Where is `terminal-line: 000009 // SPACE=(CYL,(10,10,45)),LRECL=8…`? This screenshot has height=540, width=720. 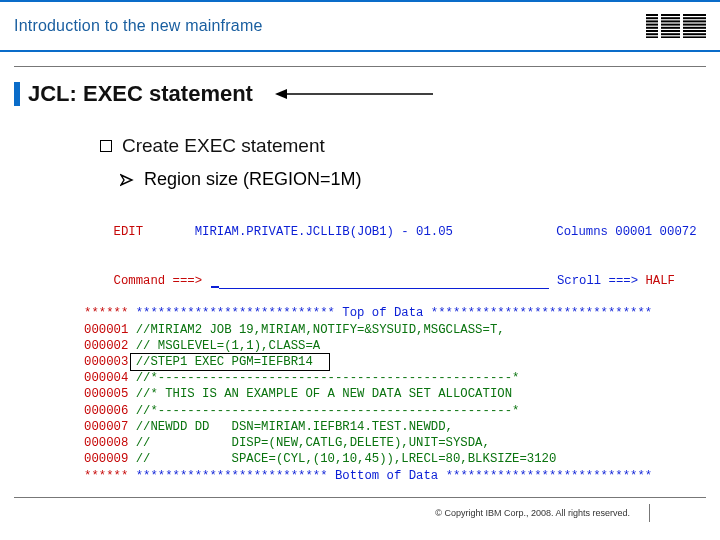
terminal-line: 000009 // SPACE=(CYL,(10,10,45)),LRECL=8… is located at coordinates (372, 459).